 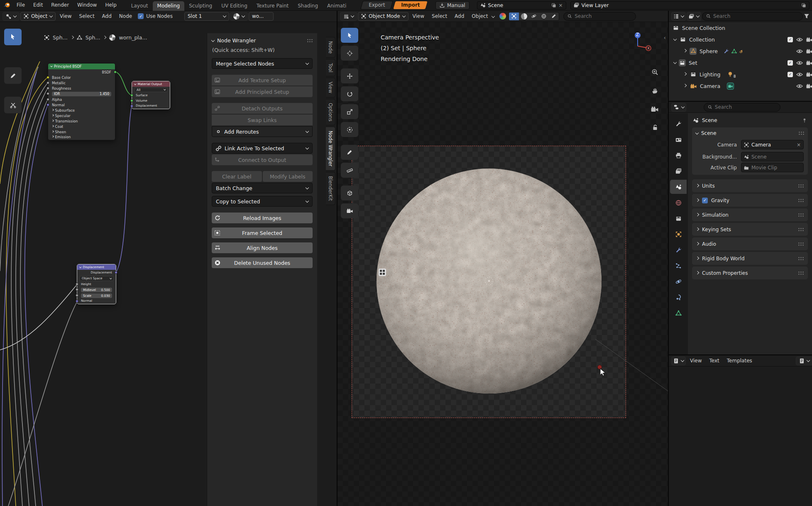 I want to click on tab-tool, so click(x=678, y=124).